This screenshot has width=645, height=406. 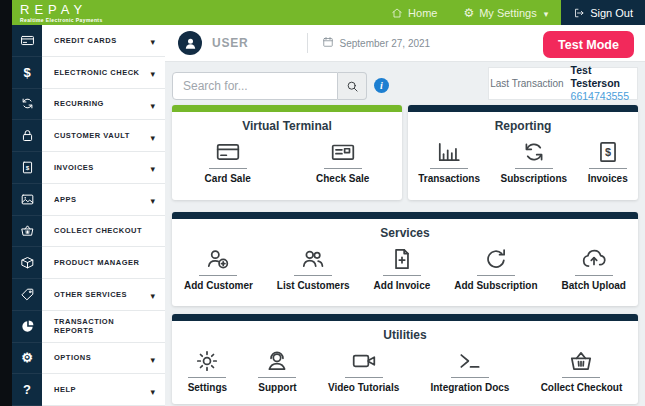 What do you see at coordinates (534, 161) in the screenshot?
I see `subscriptions-action: Subscriptions` at bounding box center [534, 161].